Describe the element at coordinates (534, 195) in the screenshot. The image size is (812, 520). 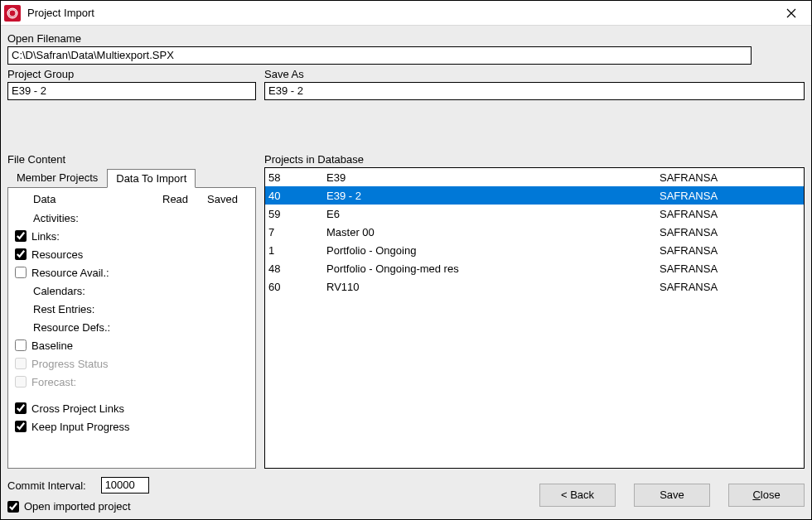
I see `project-row: 40E39 - 2SAFRANSA` at that location.